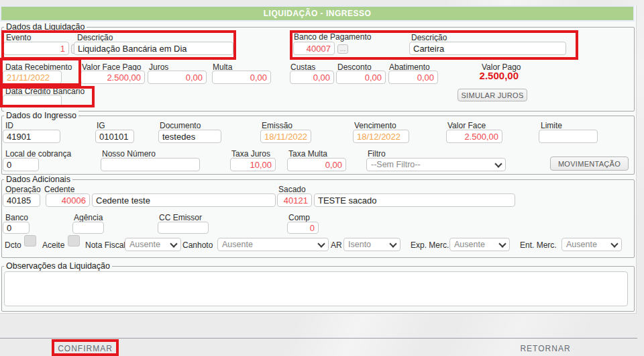 This screenshot has width=644, height=356. I want to click on legend-observacoes: Observações da Liquidação, so click(58, 266).